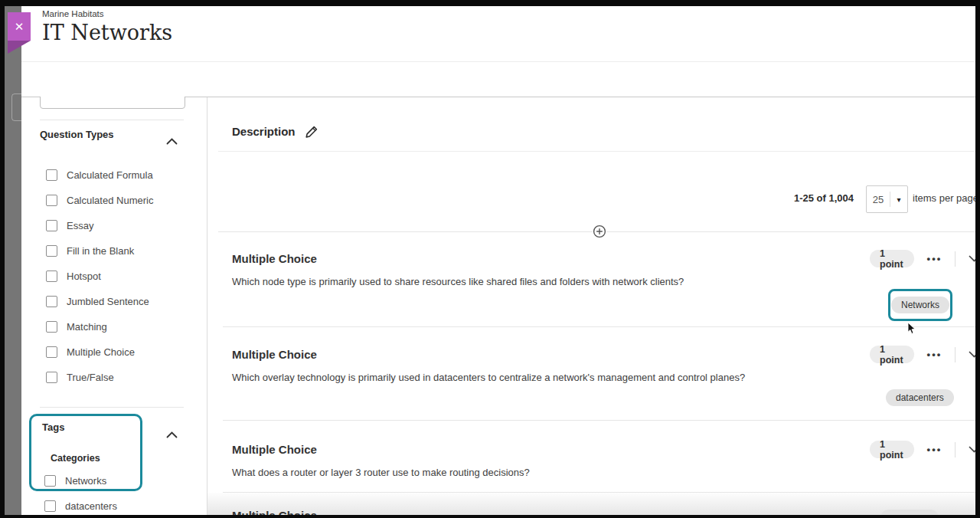 This screenshot has height=518, width=980. What do you see at coordinates (20, 27) in the screenshot?
I see `close-icon: ✕` at bounding box center [20, 27].